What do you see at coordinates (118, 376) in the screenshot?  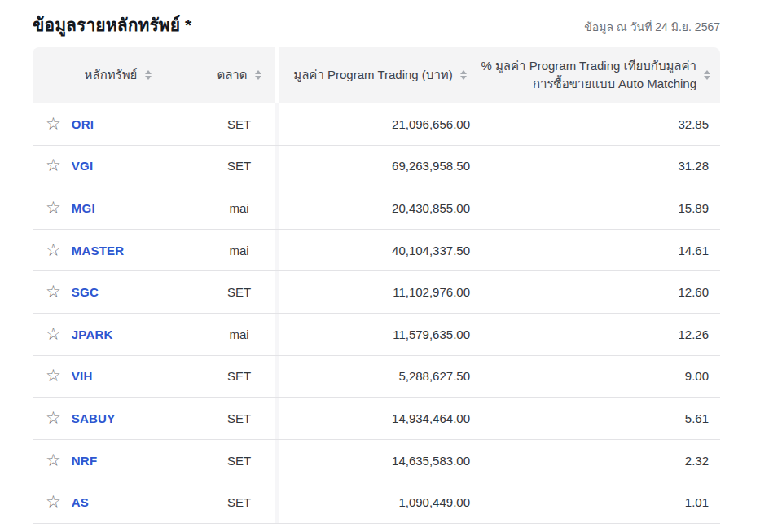 I see `cell-symbol: ☆ VIH` at bounding box center [118, 376].